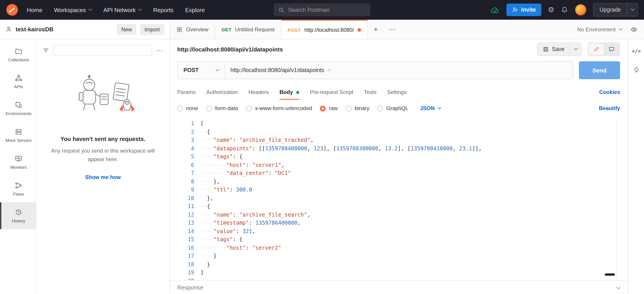  I want to click on environment-selector: No Environment, so click(600, 30).